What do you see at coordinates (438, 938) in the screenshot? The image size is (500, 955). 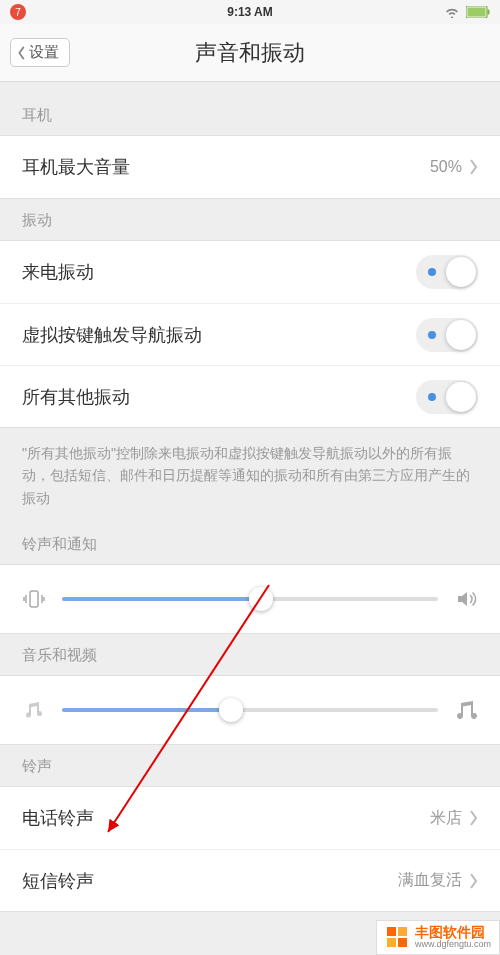 I see `watermark: 丰图软件园 www.dgfengtu.com` at bounding box center [438, 938].